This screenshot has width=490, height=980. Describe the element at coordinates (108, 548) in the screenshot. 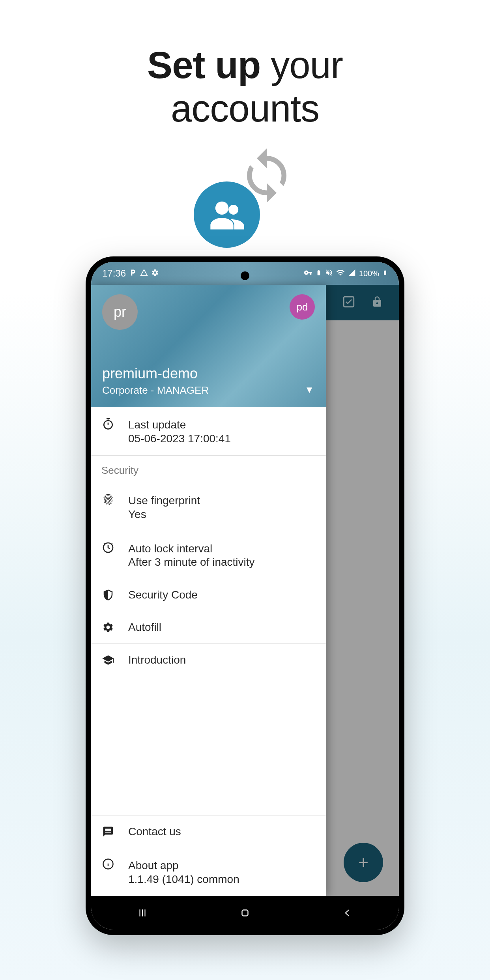

I see `timer-icon` at that location.